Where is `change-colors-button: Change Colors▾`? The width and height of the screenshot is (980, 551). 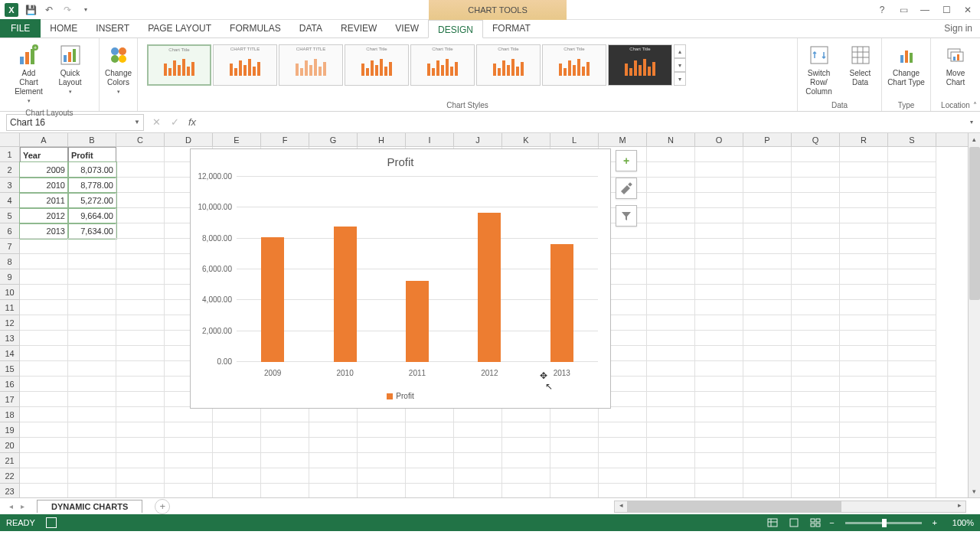
change-colors-button: Change Colors▾ is located at coordinates (119, 70).